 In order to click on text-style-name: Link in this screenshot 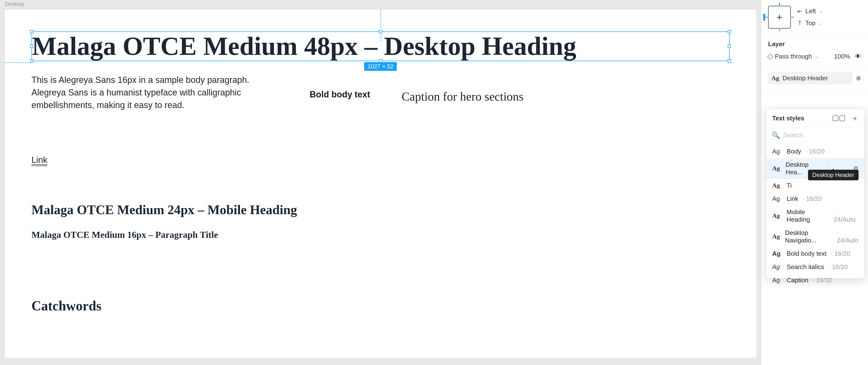, I will do `click(793, 199)`.